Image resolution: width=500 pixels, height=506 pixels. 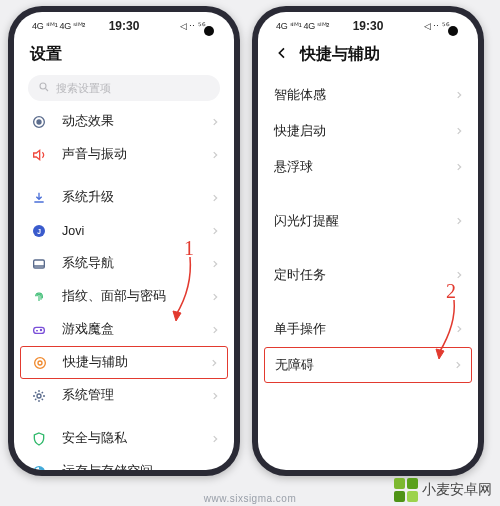 I want to click on row-label: 闪光灯提醒, so click(x=364, y=222).